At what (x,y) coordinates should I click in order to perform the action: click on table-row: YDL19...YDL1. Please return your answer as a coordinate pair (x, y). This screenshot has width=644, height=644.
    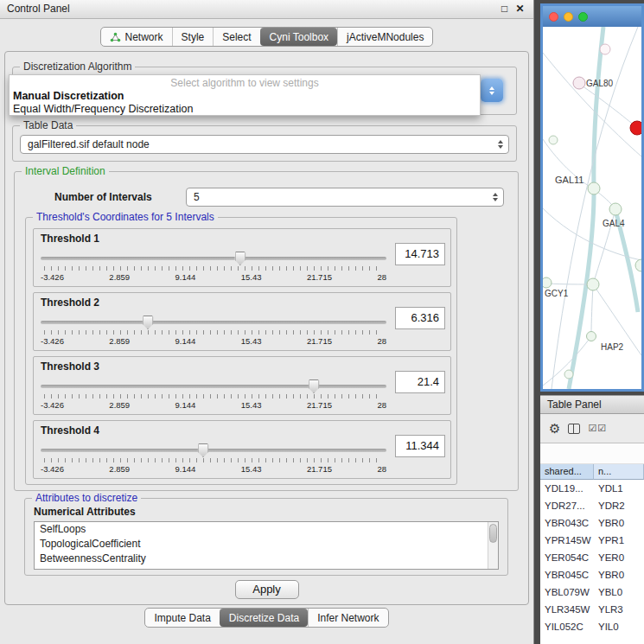
    Looking at the image, I should click on (592, 488).